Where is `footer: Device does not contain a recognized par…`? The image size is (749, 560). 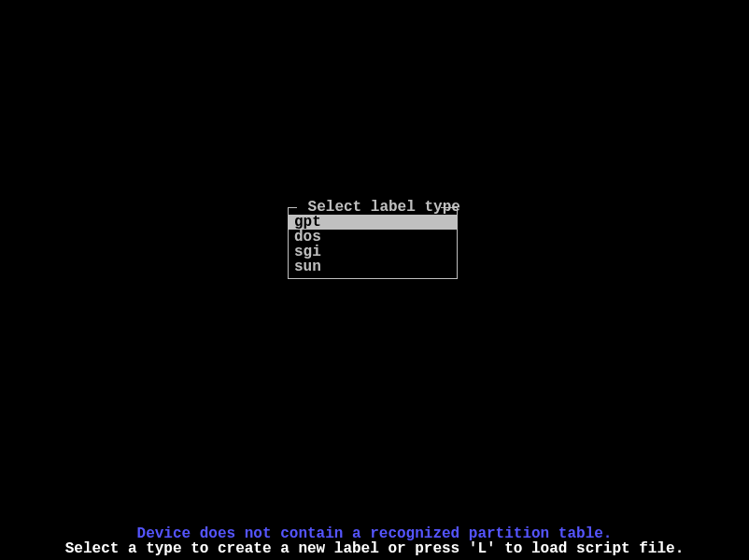 footer: Device does not contain a recognized par… is located at coordinates (374, 541).